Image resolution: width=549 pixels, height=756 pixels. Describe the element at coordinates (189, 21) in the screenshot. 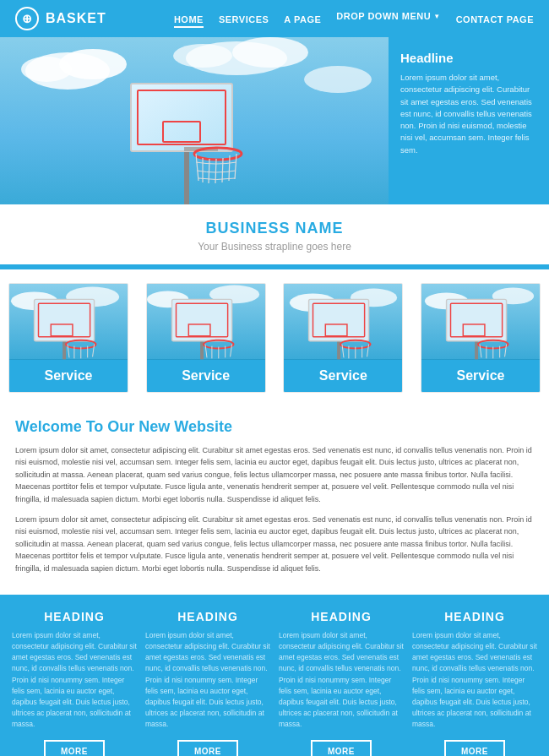

I see `nav-link-home: HOME` at that location.